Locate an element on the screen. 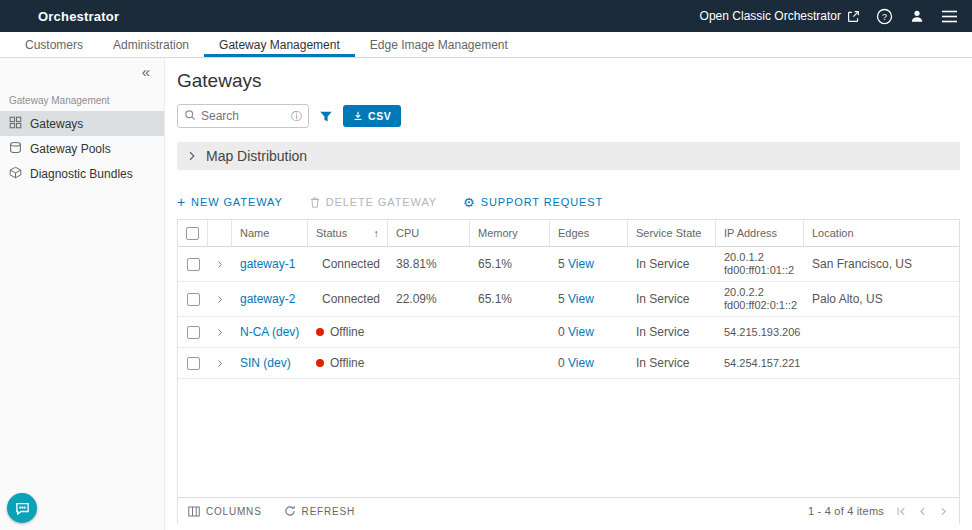 The image size is (972, 530). ip-address-cell: 54.215.193.206 is located at coordinates (760, 332).